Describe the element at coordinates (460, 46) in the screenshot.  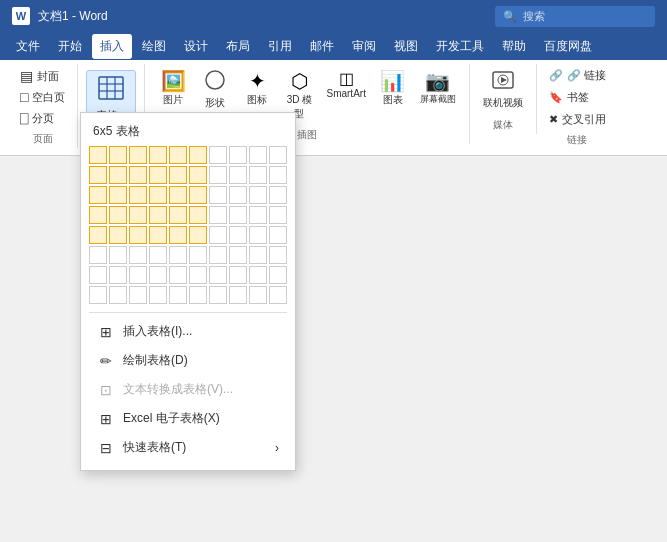
I see `menu-developer: 开发工具` at that location.